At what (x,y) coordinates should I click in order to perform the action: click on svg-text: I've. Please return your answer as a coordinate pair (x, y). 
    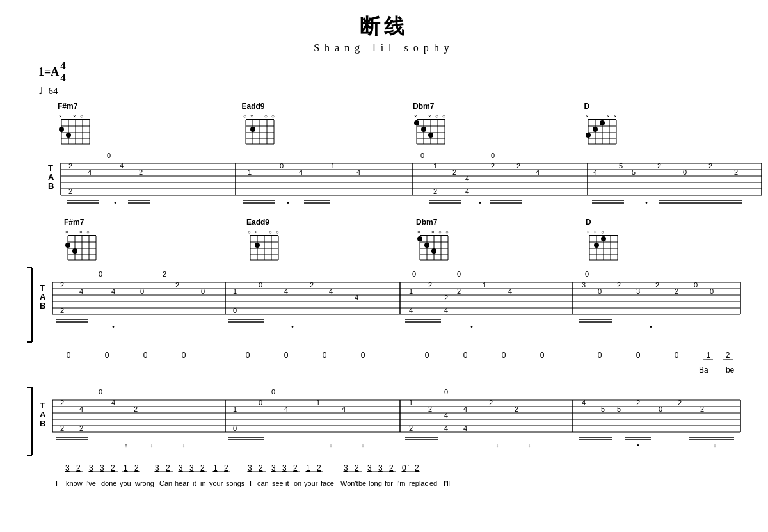
    Looking at the image, I should click on (91, 483).